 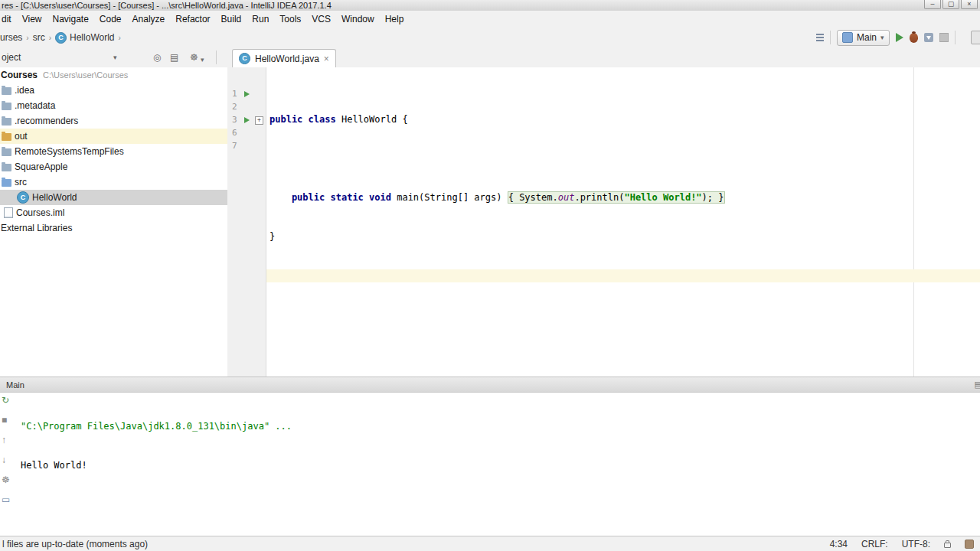 I want to click on menu-code: Code, so click(x=110, y=19).